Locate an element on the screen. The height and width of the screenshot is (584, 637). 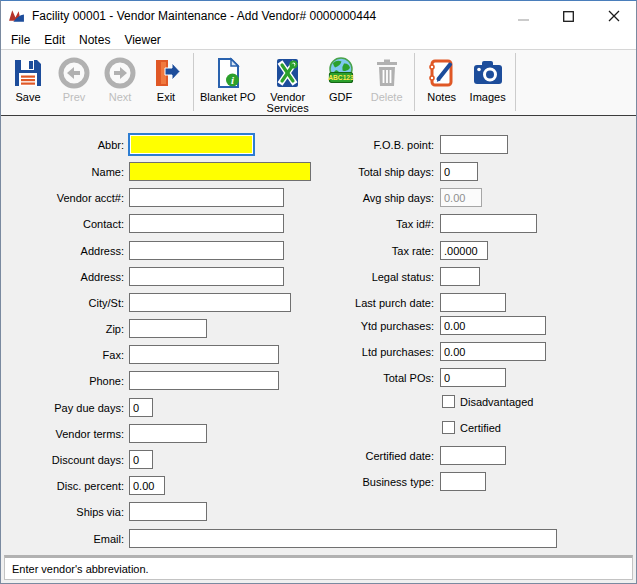
field-label: Legal status: is located at coordinates (376, 277).